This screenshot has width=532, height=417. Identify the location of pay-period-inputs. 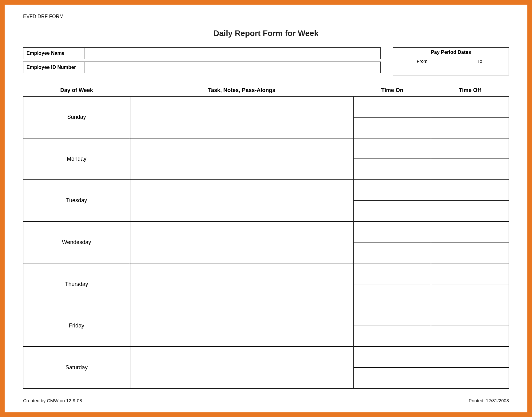
(451, 70).